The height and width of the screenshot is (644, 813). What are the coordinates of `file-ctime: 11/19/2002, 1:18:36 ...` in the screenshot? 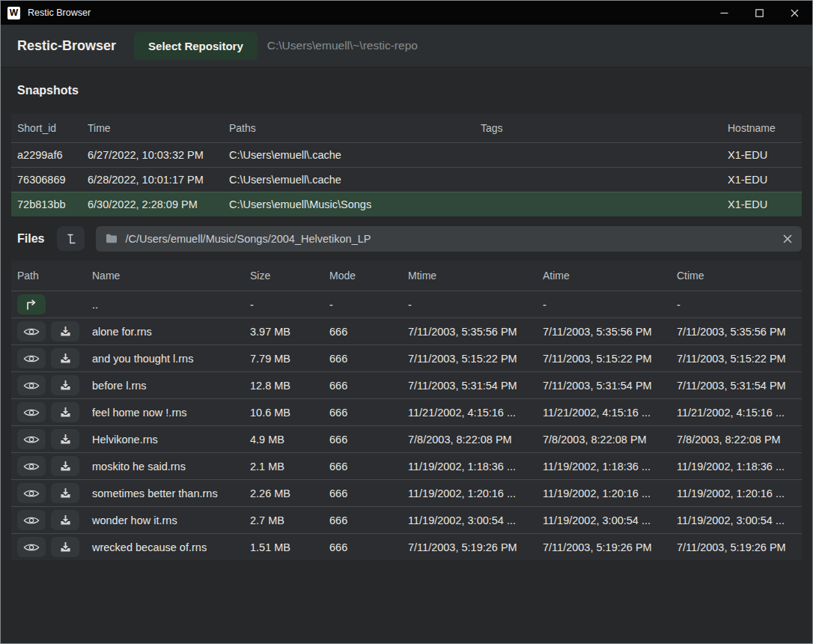 It's located at (737, 467).